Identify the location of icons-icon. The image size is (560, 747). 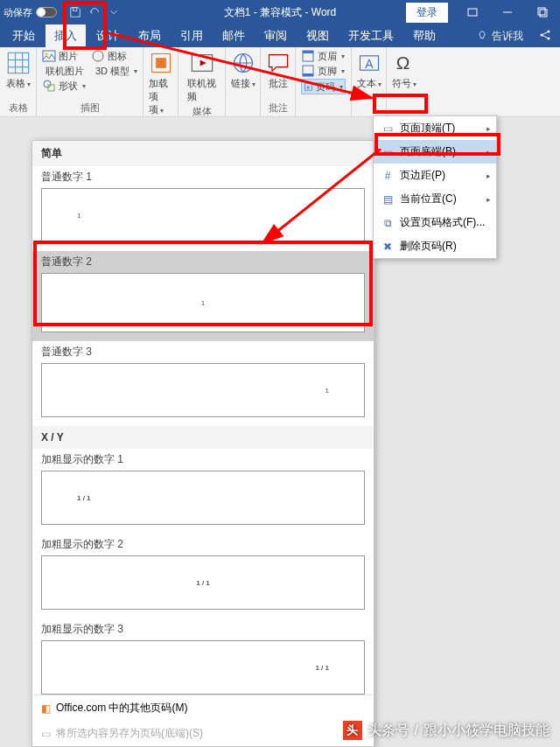
(98, 56).